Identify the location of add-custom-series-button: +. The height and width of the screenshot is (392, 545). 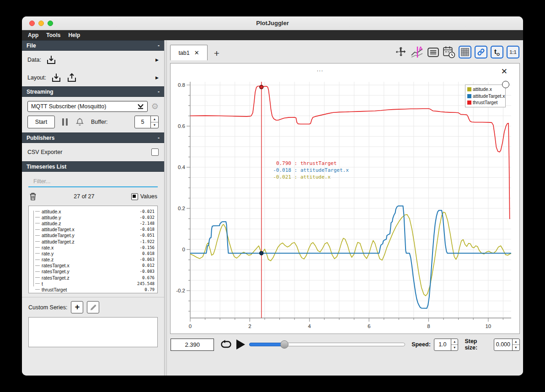
(77, 307).